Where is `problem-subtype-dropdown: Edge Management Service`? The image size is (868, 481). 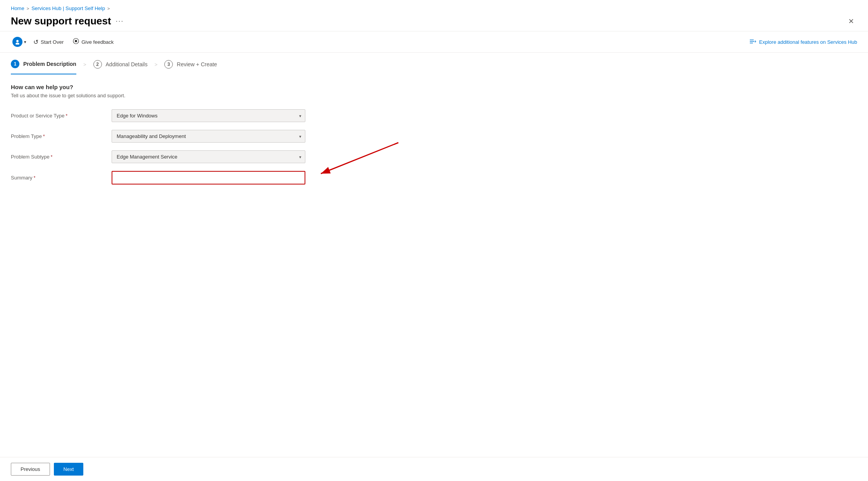 problem-subtype-dropdown: Edge Management Service is located at coordinates (208, 157).